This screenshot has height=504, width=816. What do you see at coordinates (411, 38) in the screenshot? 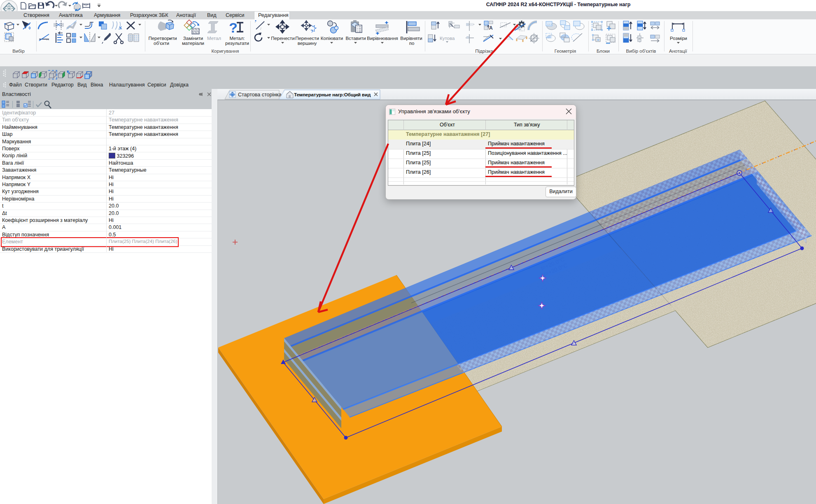
I see `svg-text: Вирівняти` at bounding box center [411, 38].